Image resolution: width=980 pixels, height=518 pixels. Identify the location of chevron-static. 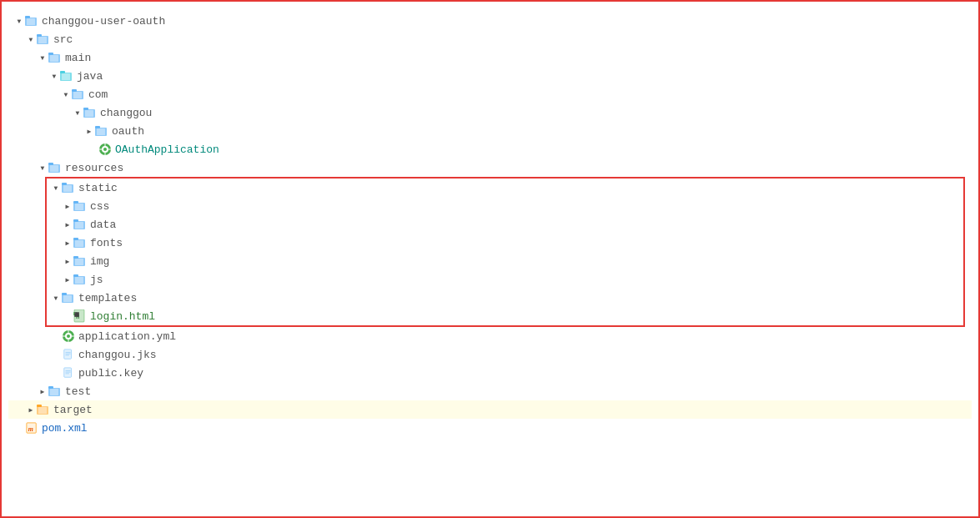
(56, 188).